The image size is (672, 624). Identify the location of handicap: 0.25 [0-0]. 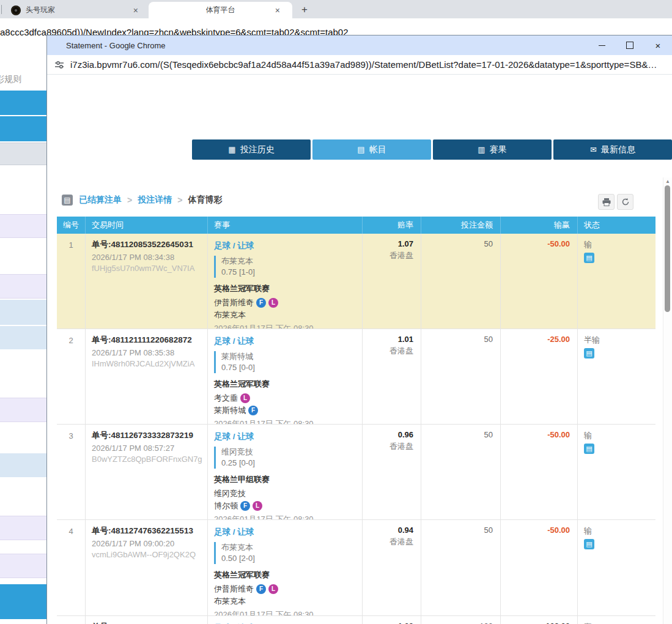
(289, 463).